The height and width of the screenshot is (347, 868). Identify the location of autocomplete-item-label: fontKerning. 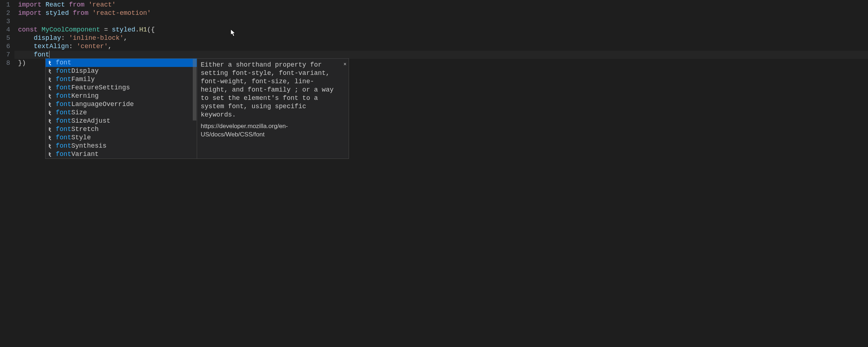
(77, 96).